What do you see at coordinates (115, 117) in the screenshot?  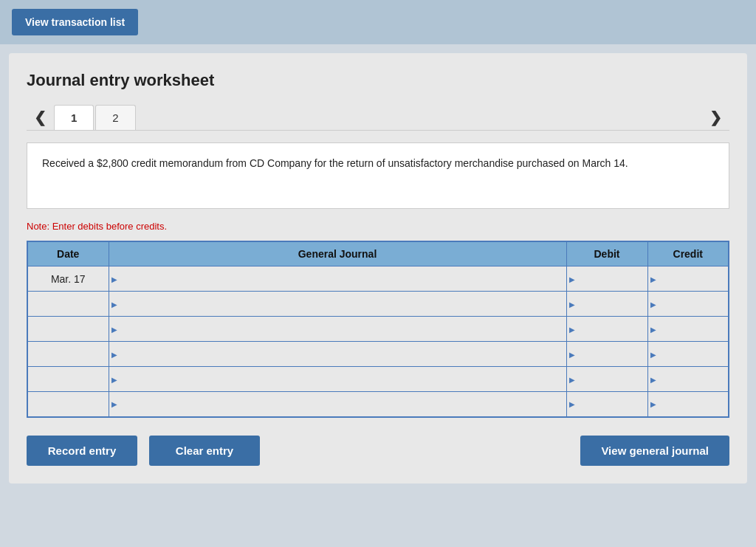 I see `tab-2: 2` at bounding box center [115, 117].